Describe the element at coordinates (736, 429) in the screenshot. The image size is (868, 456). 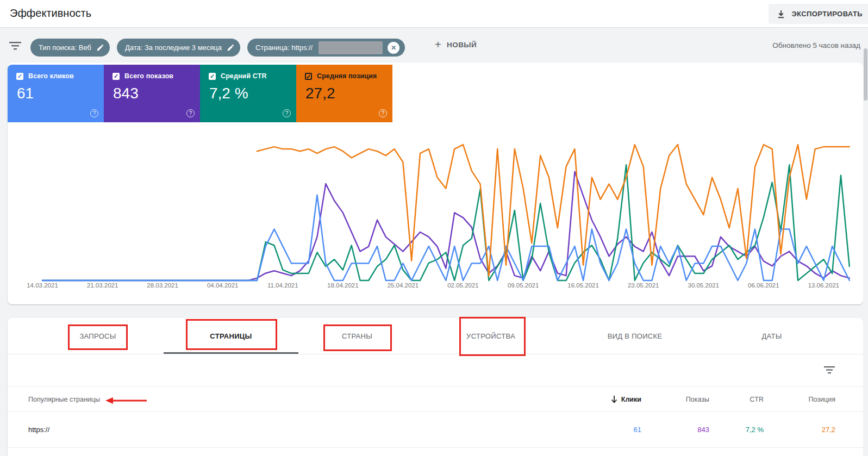
I see `row-ctr: 7,2 %` at that location.